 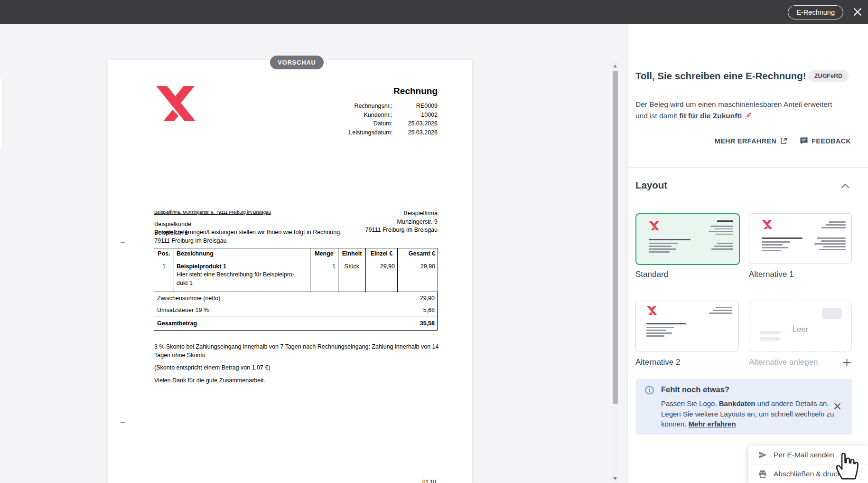 I want to click on send-email-menu-item: Per E-Mail senden, so click(x=808, y=455).